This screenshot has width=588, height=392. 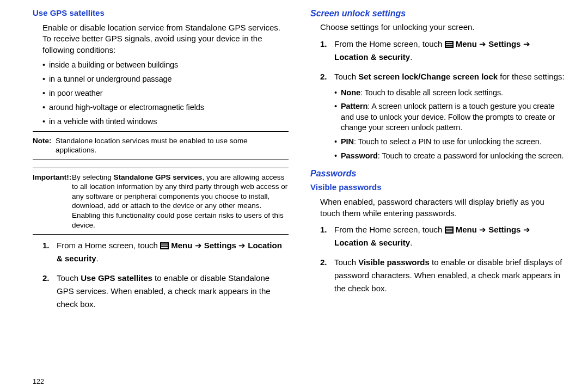 What do you see at coordinates (166, 275) in the screenshot?
I see `gps-steps: From a Home screen, touch Menu ➔ Setting…` at bounding box center [166, 275].